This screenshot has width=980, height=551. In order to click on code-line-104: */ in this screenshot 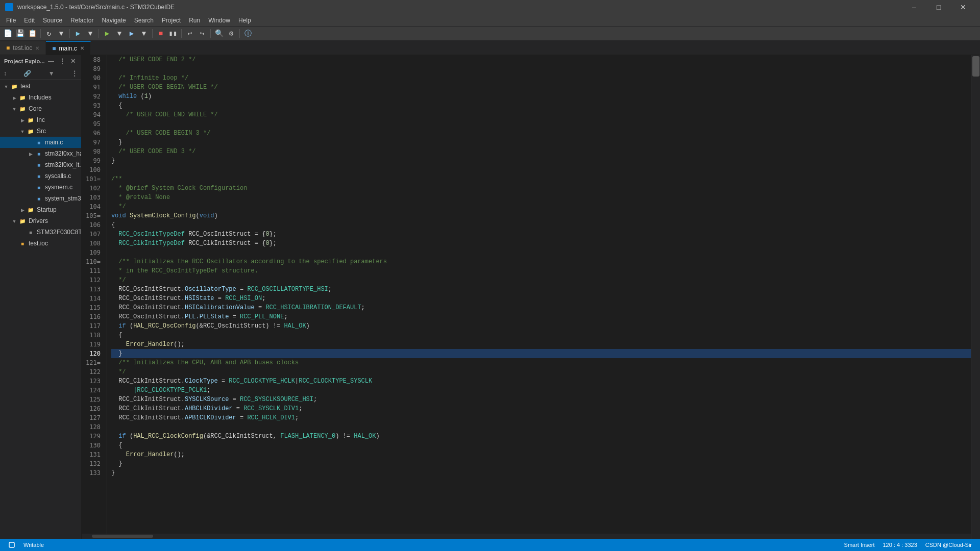, I will do `click(541, 207)`.